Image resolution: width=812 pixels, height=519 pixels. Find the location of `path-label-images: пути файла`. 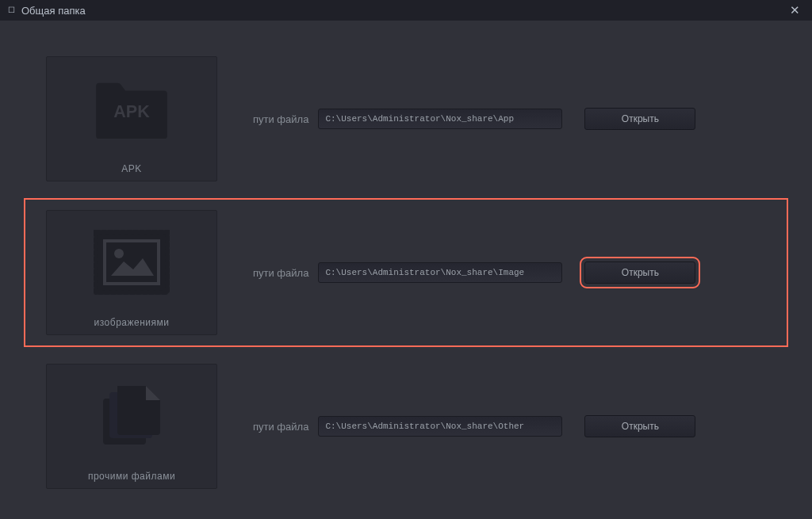

path-label-images: пути файла is located at coordinates (281, 273).